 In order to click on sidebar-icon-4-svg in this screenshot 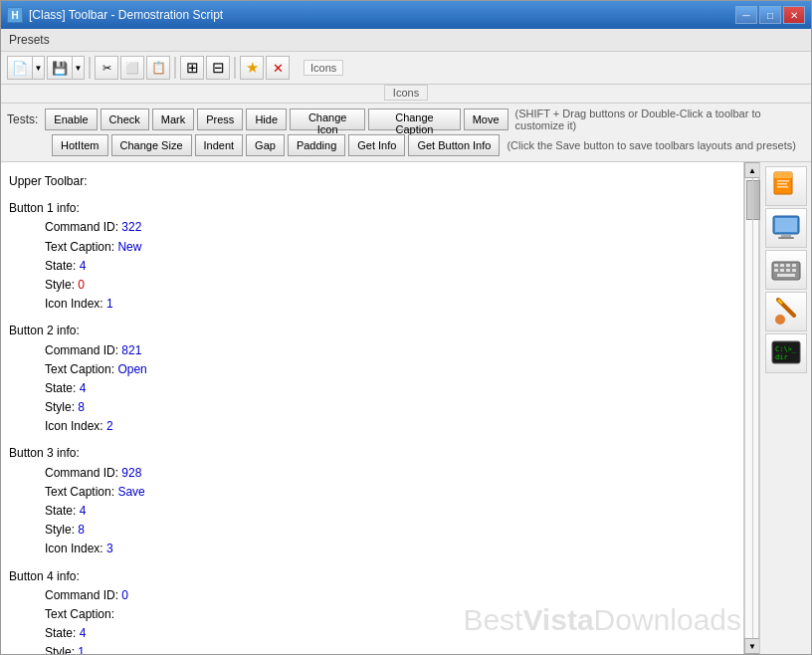, I will do `click(786, 312)`.